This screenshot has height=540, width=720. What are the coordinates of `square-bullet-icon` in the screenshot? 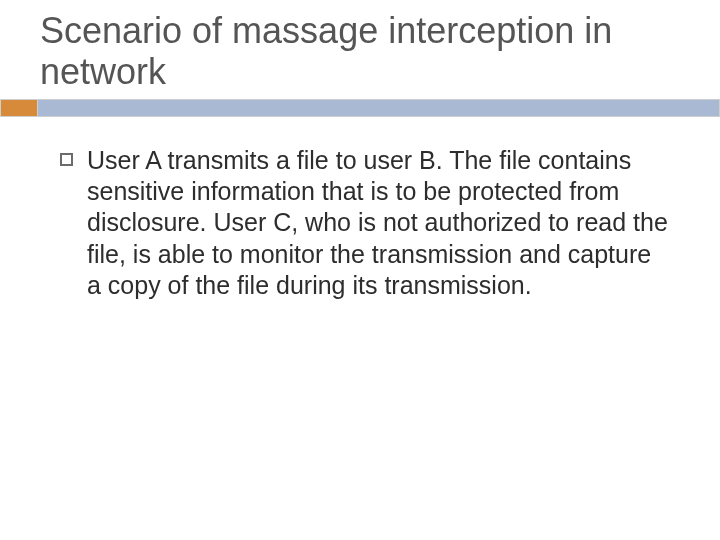 It's located at (66, 160).